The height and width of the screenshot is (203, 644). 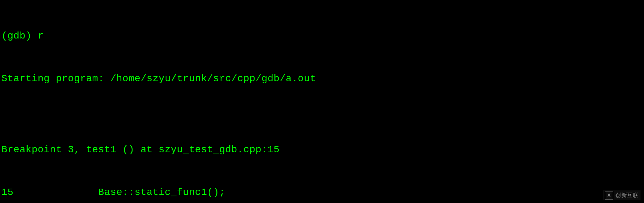 What do you see at coordinates (609, 195) in the screenshot?
I see `watermark-icon-text: X` at bounding box center [609, 195].